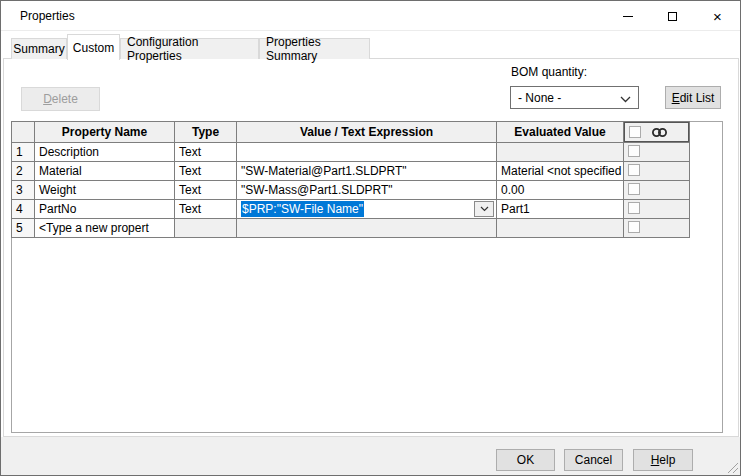 This screenshot has height=476, width=741. What do you see at coordinates (718, 16) in the screenshot?
I see `close-button: ×` at bounding box center [718, 16].